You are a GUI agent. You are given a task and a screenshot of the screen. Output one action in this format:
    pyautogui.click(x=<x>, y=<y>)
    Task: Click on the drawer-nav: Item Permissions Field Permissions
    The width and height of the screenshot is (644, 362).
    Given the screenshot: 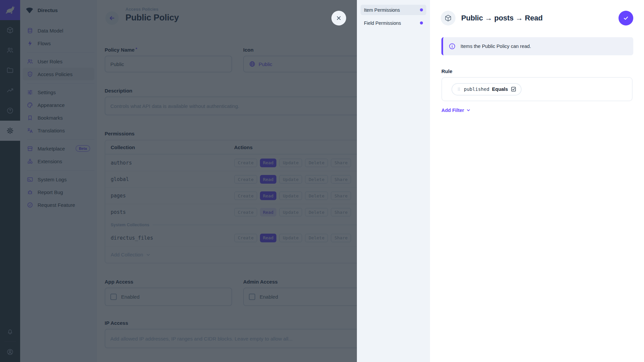 What is the action you would take?
    pyautogui.click(x=393, y=181)
    